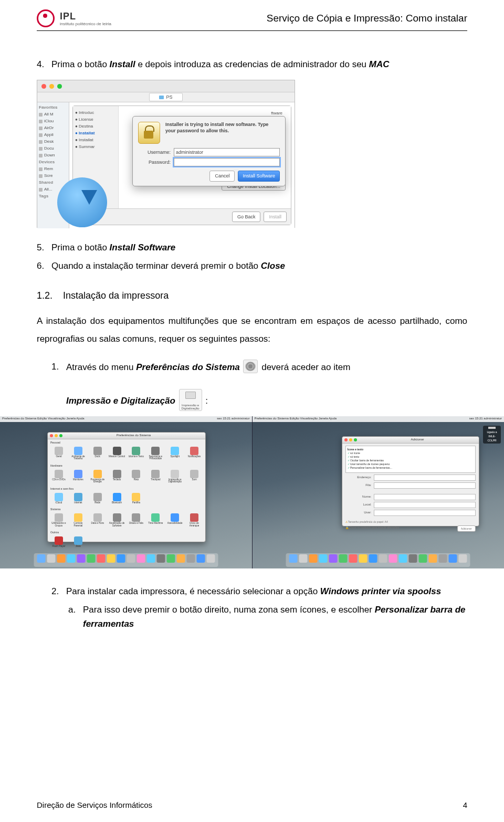  I want to click on sidebar-item: iClou, so click(53, 121).